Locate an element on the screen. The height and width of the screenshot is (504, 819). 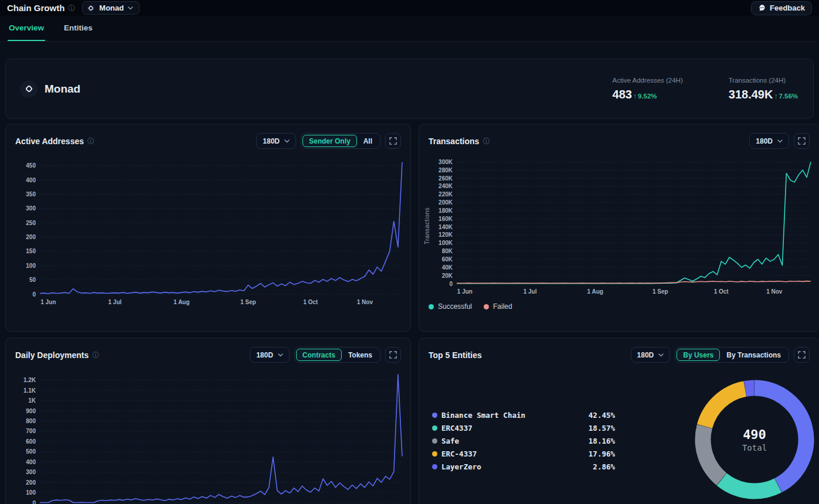
entities-donut-chart: 490 Total is located at coordinates (754, 439).